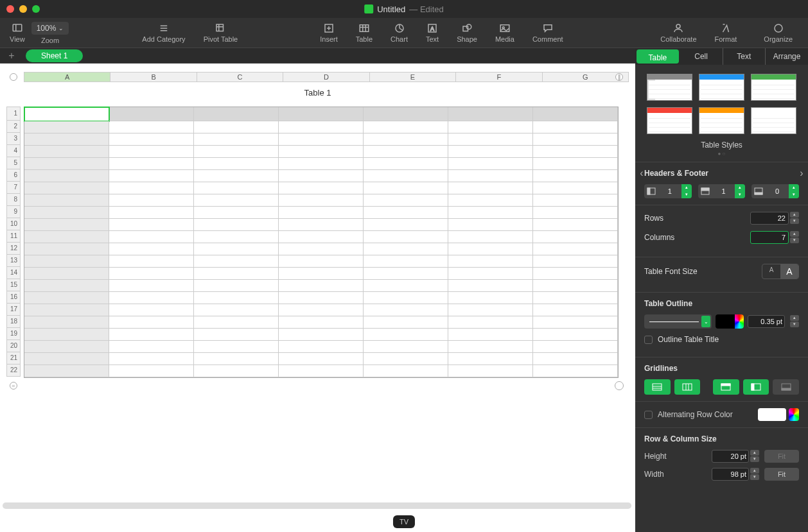 The width and height of the screenshot is (808, 532). What do you see at coordinates (67, 114) in the screenshot?
I see `cell-A1` at bounding box center [67, 114].